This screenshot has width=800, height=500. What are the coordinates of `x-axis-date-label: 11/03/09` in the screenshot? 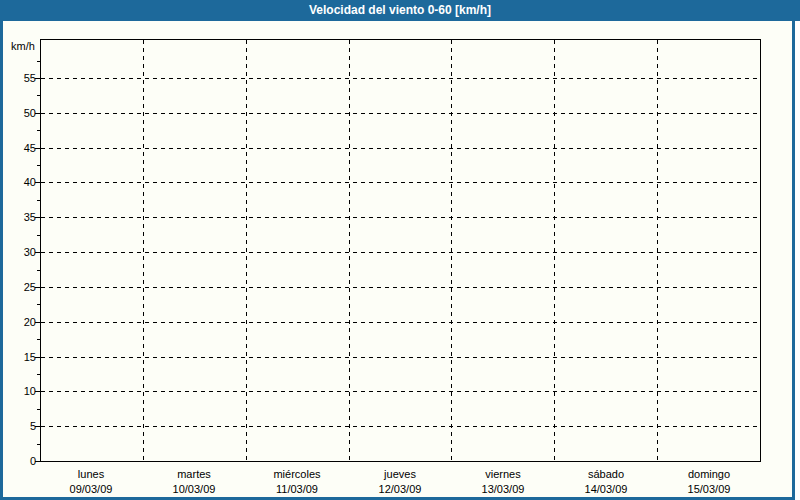 It's located at (297, 489).